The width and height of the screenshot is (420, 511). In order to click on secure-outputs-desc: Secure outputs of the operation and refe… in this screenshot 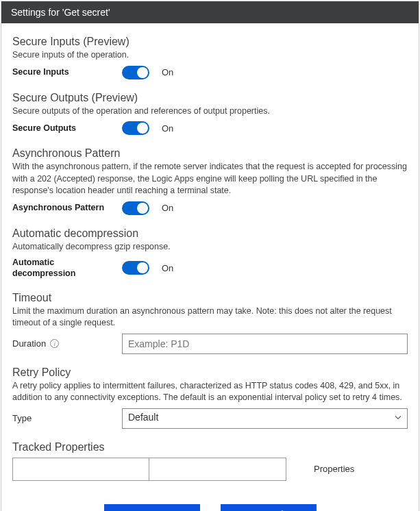, I will do `click(210, 112)`.